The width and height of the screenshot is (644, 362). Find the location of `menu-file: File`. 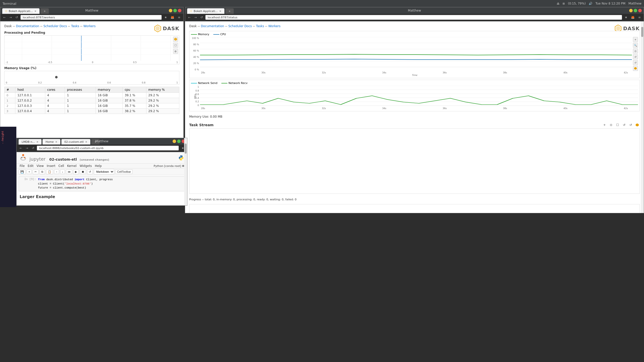

menu-file: File is located at coordinates (22, 166).